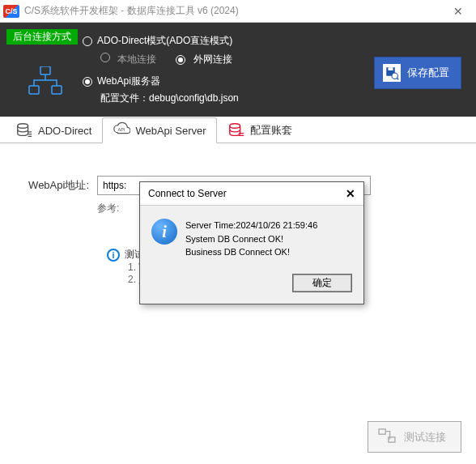  Describe the element at coordinates (392, 73) in the screenshot. I see `save-icon` at that location.